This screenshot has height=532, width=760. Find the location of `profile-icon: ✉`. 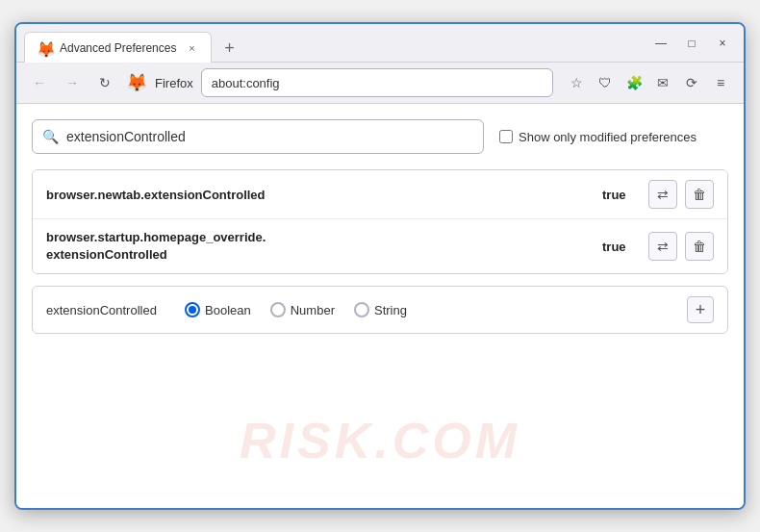

profile-icon: ✉ is located at coordinates (663, 83).